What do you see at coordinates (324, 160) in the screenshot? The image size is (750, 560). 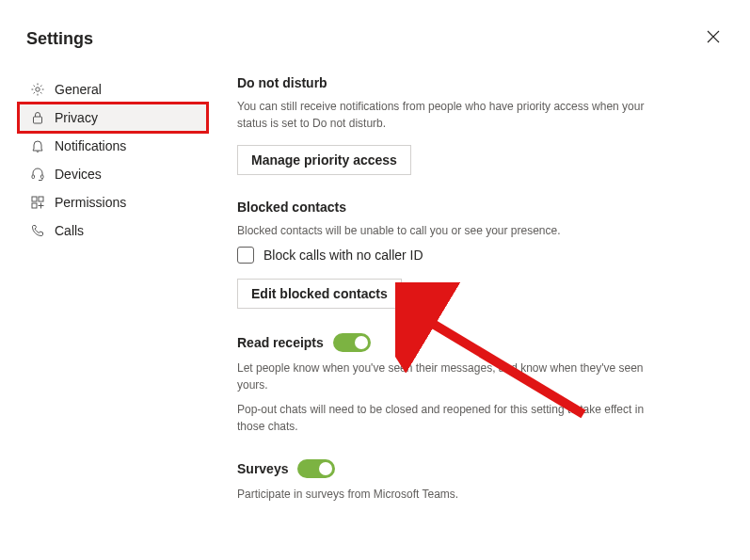 I see `manage-priority-access-button: Manage priority access` at bounding box center [324, 160].